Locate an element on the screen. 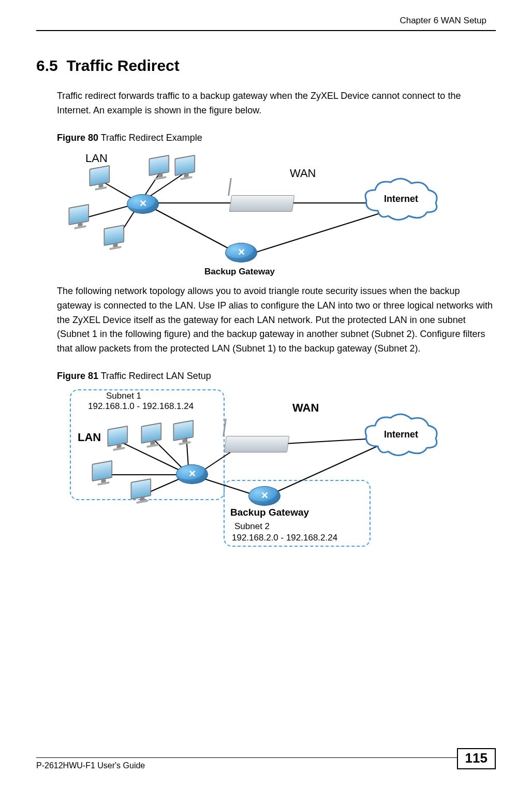 This screenshot has height=789, width=532. subnet-1-name: Subnet 1 is located at coordinates (124, 396).